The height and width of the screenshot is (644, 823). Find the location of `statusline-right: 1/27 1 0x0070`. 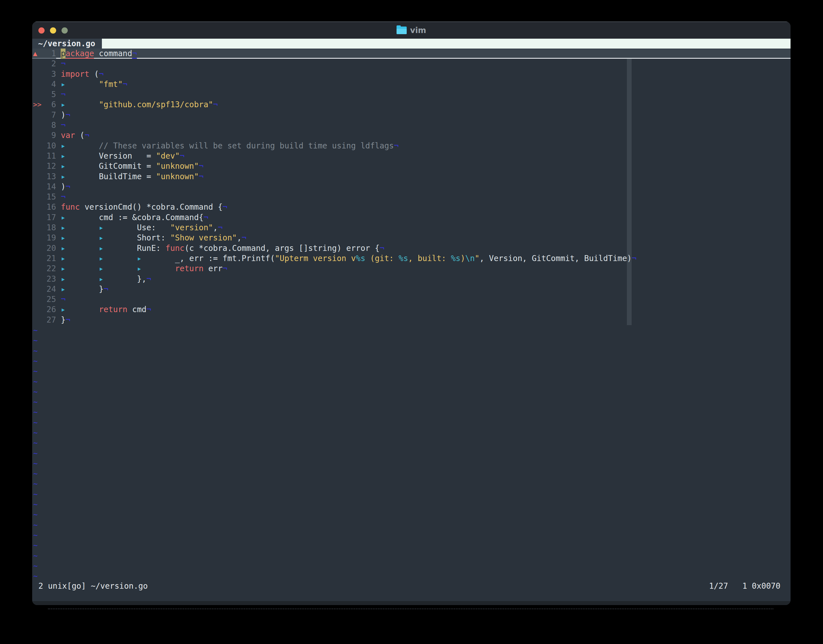

statusline-right: 1/27 1 0x0070 is located at coordinates (745, 586).